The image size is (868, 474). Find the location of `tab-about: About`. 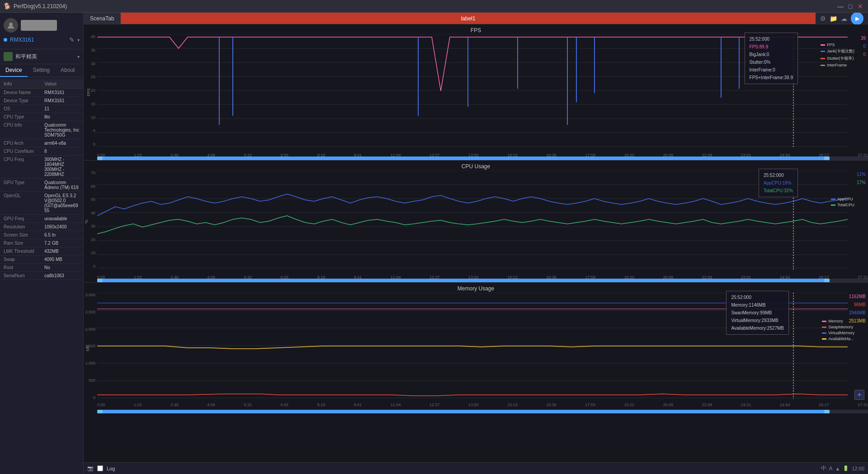

tab-about: About is located at coordinates (68, 71).